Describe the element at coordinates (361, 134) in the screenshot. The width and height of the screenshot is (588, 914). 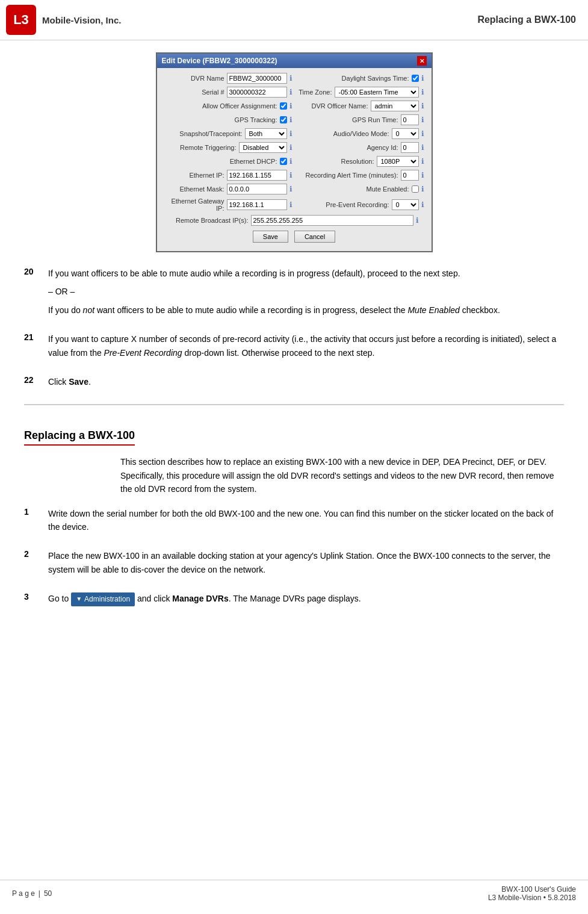
I see `audio-video-label: Audio/Video Mode:` at that location.